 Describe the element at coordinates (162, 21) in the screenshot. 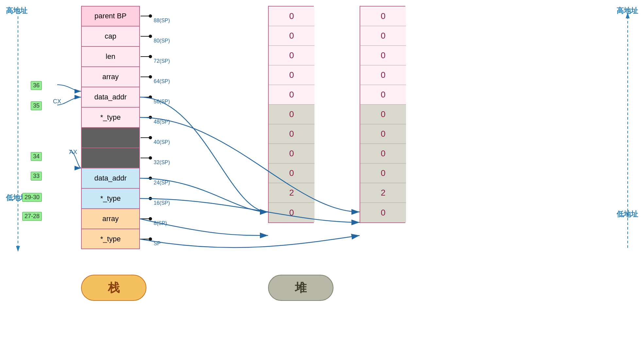

I see `offset-88sp: 88(SP)` at that location.